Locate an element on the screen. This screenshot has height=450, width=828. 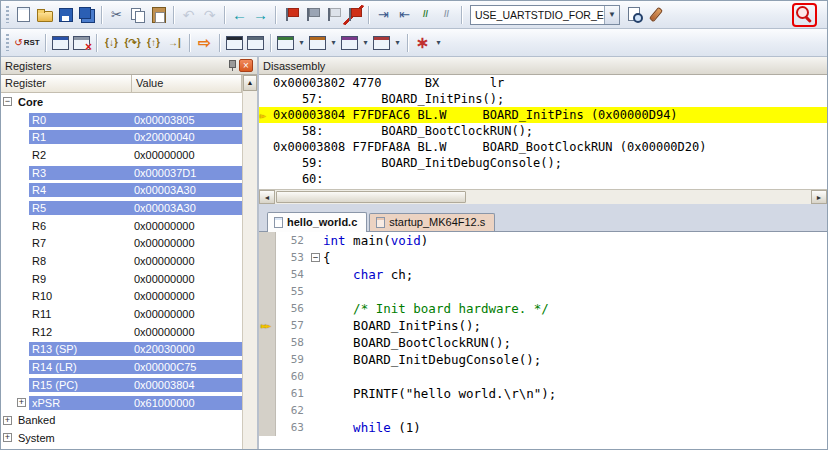
breakpoint-margin: ►► is located at coordinates (268, 326).